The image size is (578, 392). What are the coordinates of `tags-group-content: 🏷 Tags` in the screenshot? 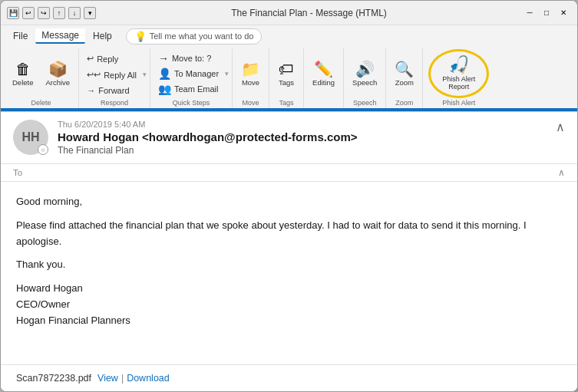 It's located at (286, 72).